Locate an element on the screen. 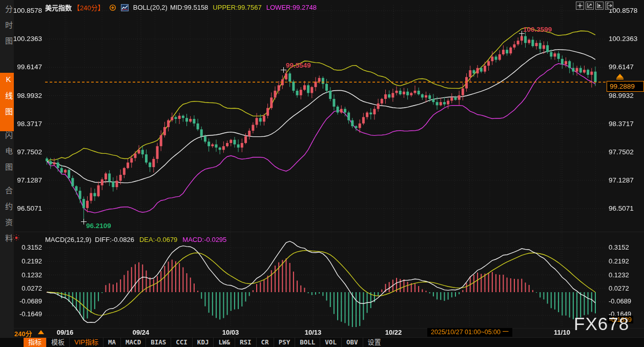  price-tick-left-3: 98.9932 is located at coordinates (25, 95).